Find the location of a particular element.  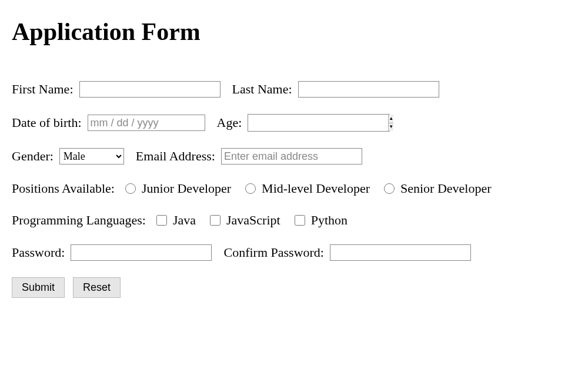

last-name-label: Last Name: is located at coordinates (262, 89).